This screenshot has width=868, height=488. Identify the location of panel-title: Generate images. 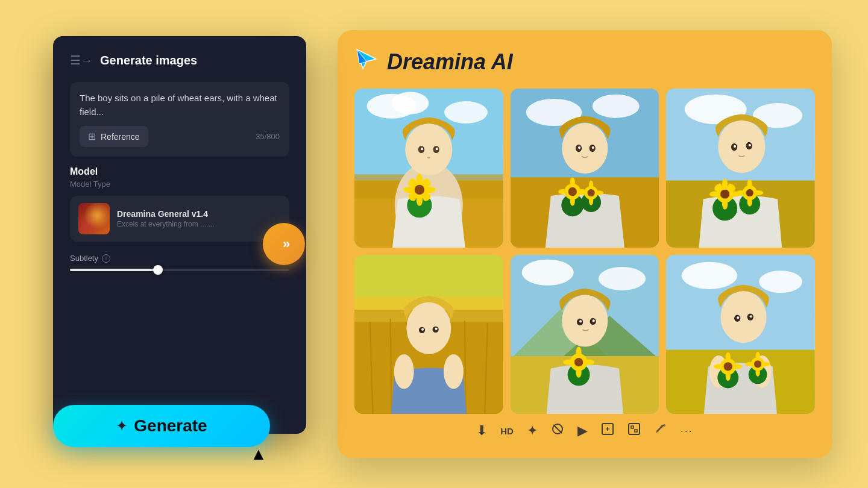
(148, 60).